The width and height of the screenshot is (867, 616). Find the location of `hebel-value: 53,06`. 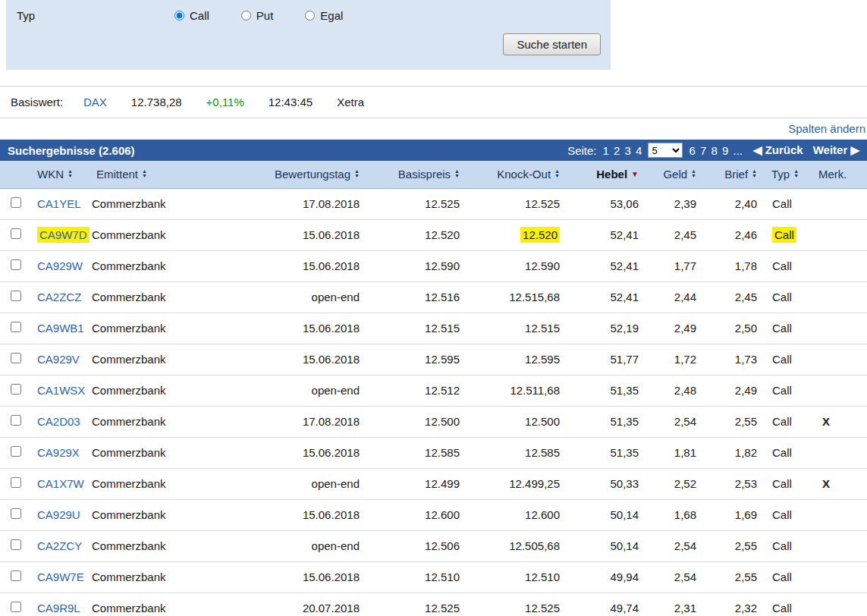

hebel-value: 53,06 is located at coordinates (624, 203).